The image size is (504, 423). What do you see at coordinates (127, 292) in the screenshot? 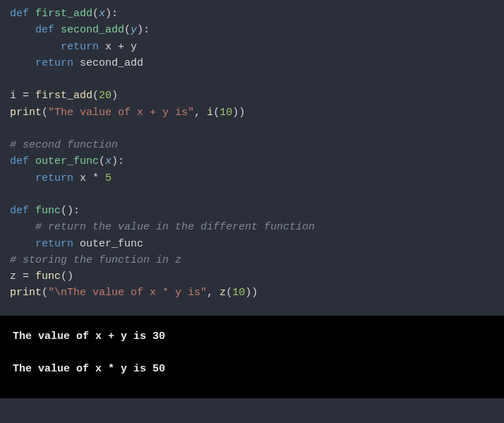
I see `string-literal: "\nThe value of x * y is"` at bounding box center [127, 292].